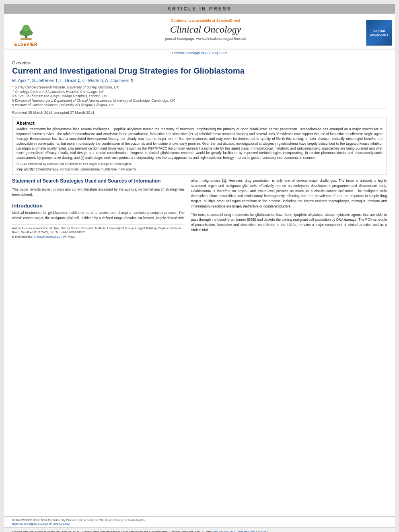 The image size is (399, 532). What do you see at coordinates (23, 236) in the screenshot?
I see `footnote-email-label: E-mail address:` at bounding box center [23, 236].